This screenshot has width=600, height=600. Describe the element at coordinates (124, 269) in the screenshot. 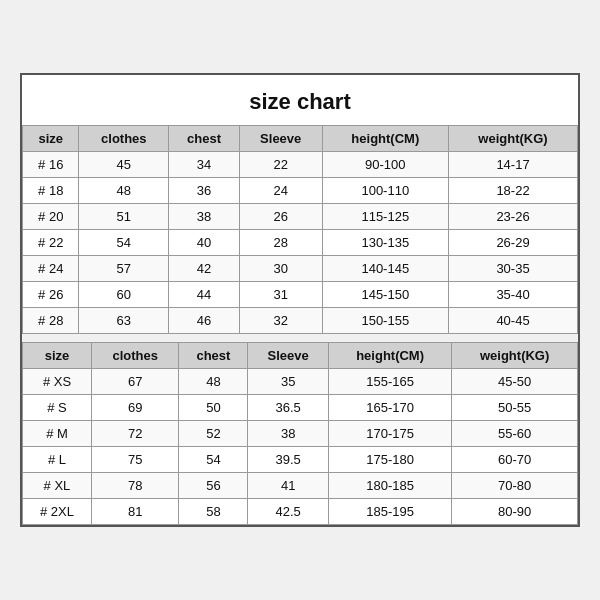

I see `table-cell: 57` at that location.